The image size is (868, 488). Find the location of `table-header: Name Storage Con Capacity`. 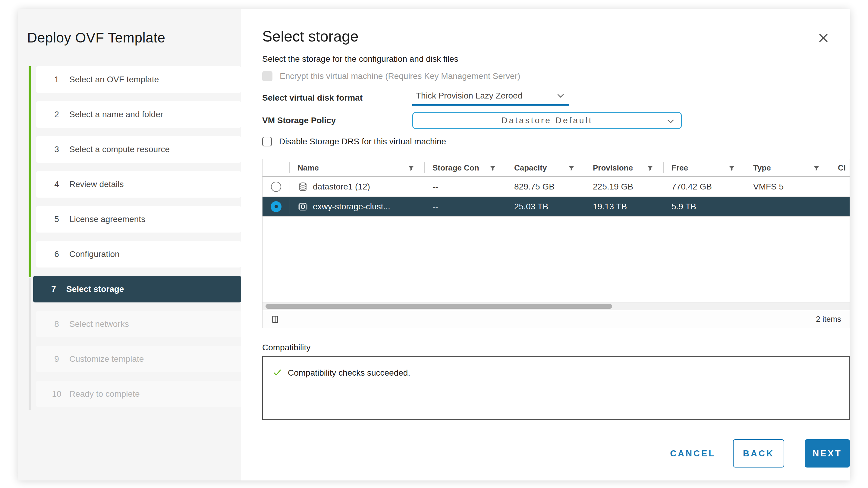

table-header: Name Storage Con Capacity is located at coordinates (556, 168).